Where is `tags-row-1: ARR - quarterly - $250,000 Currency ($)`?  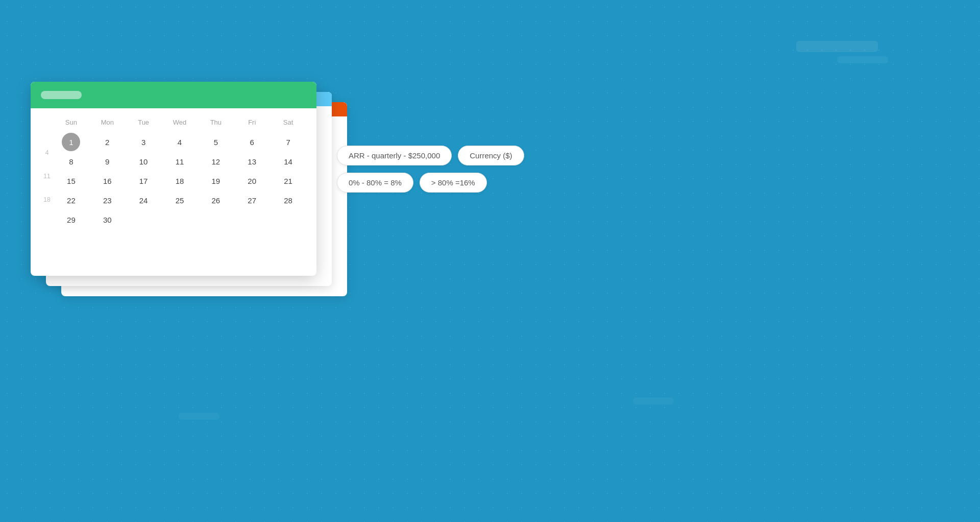
tags-row-1: ARR - quarterly - $250,000 Currency ($) is located at coordinates (431, 155).